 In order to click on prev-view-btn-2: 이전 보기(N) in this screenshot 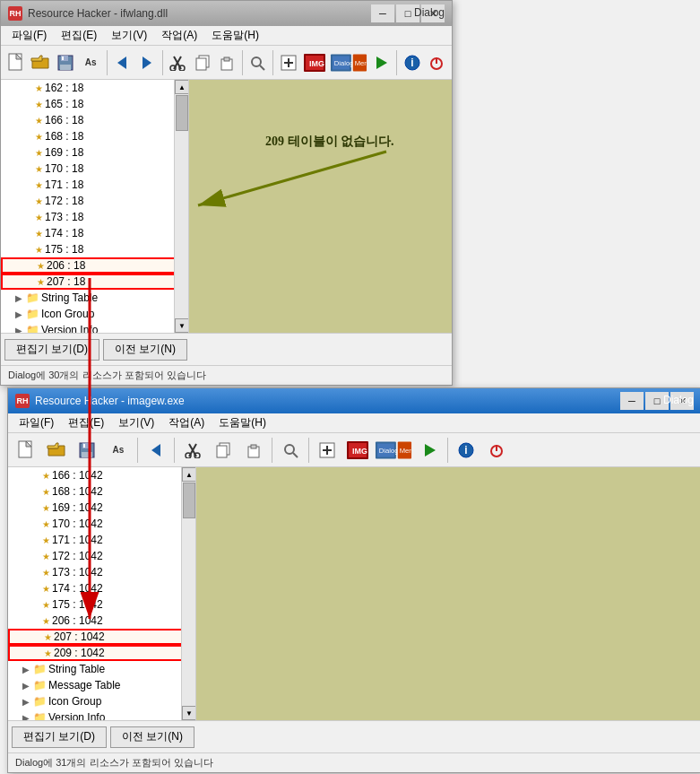, I will do `click(152, 737)`.